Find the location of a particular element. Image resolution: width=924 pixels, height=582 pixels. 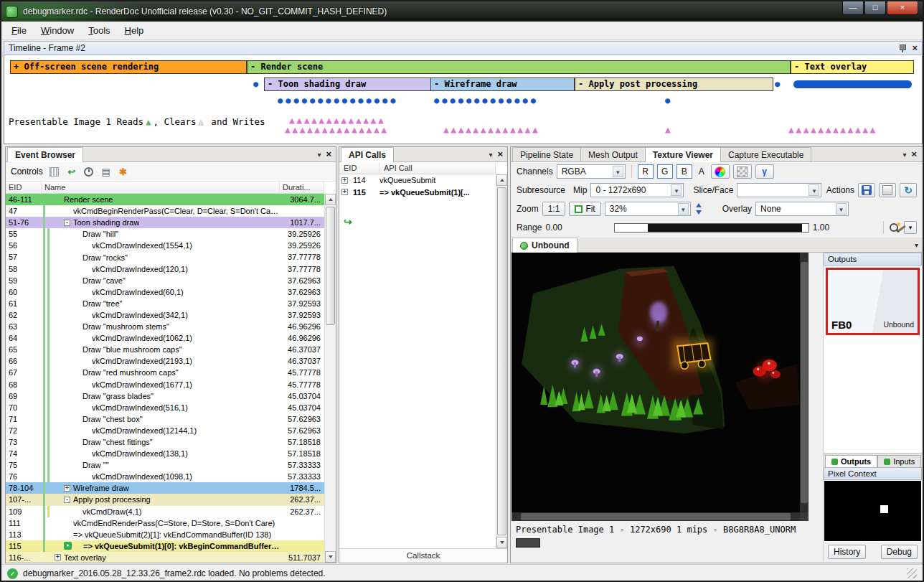

col-duration: Durati... is located at coordinates (302, 187).